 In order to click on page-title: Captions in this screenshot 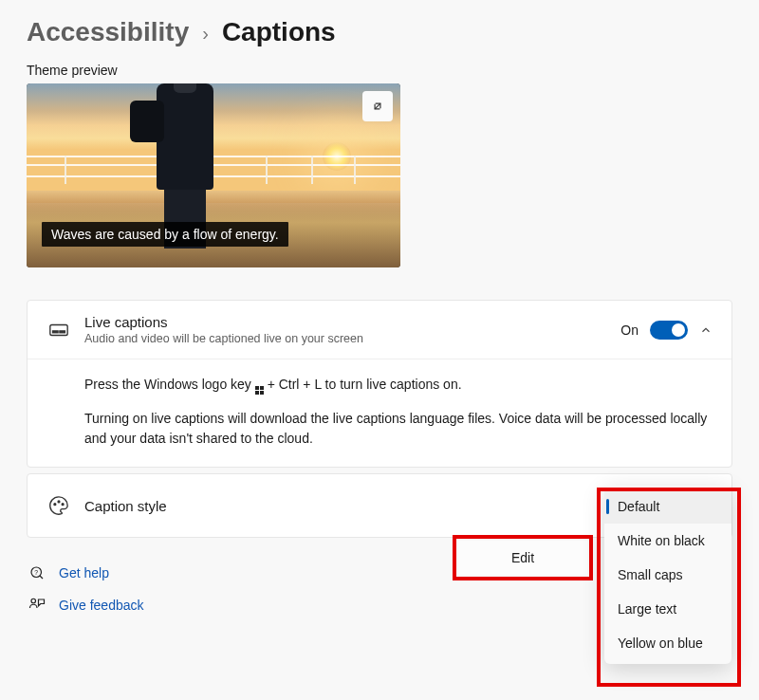, I will do `click(279, 32)`.